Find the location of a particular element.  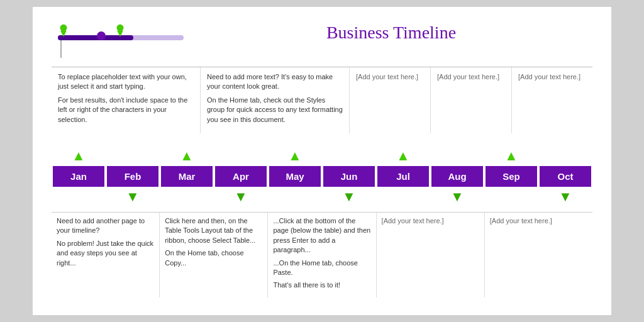

arrow-top-sep: ▲ is located at coordinates (511, 156).